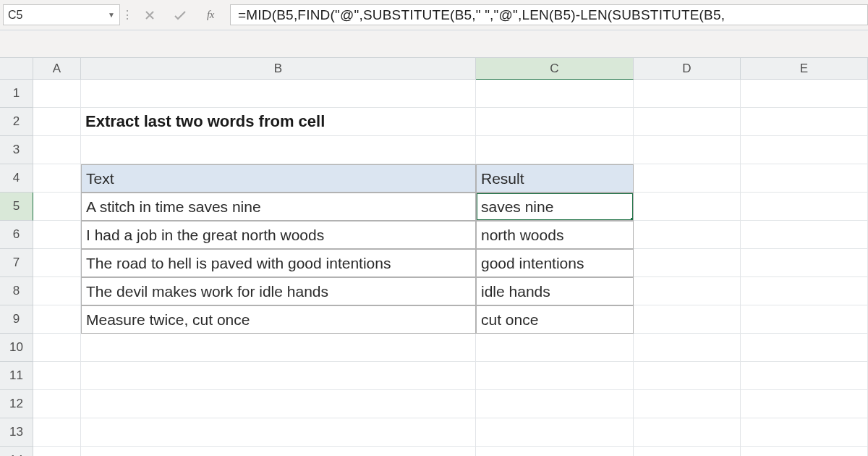 Image resolution: width=868 pixels, height=456 pixels. I want to click on cell-d7, so click(687, 263).